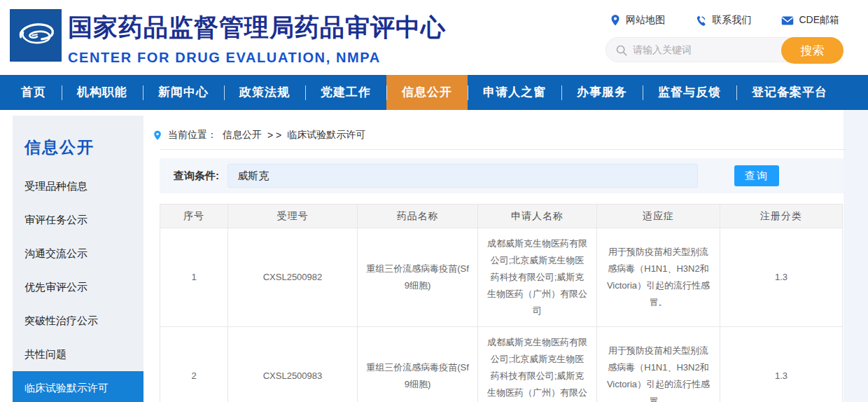 This screenshot has height=402, width=868. Describe the element at coordinates (78, 143) in the screenshot. I see `sidebar-title: 信息公开` at that location.